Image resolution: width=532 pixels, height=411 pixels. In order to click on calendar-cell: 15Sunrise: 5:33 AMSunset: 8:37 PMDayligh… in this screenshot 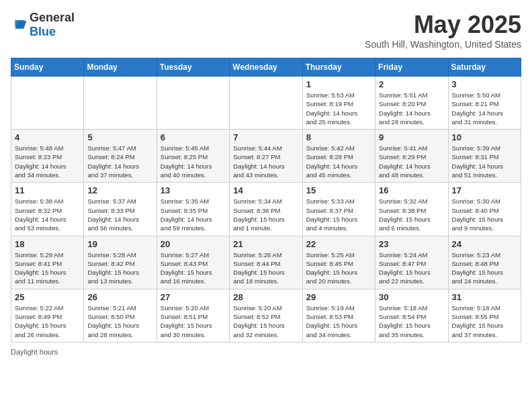, I will do `click(339, 210)`.